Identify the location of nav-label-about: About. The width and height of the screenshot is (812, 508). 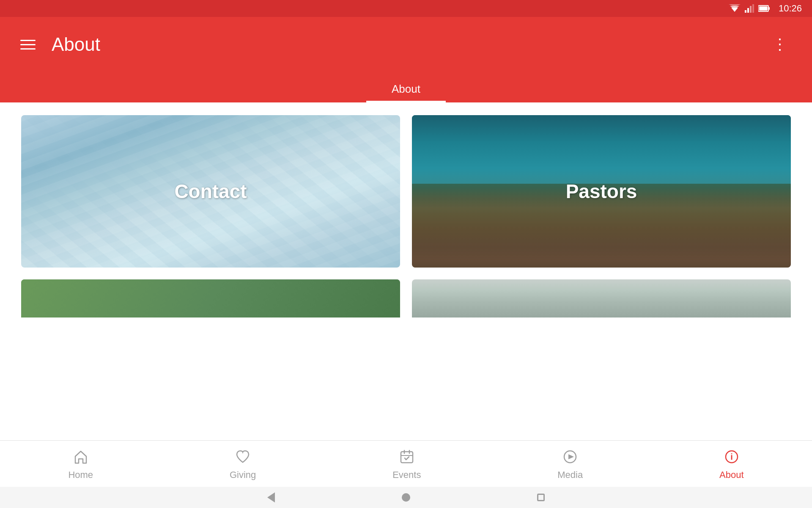
(732, 475).